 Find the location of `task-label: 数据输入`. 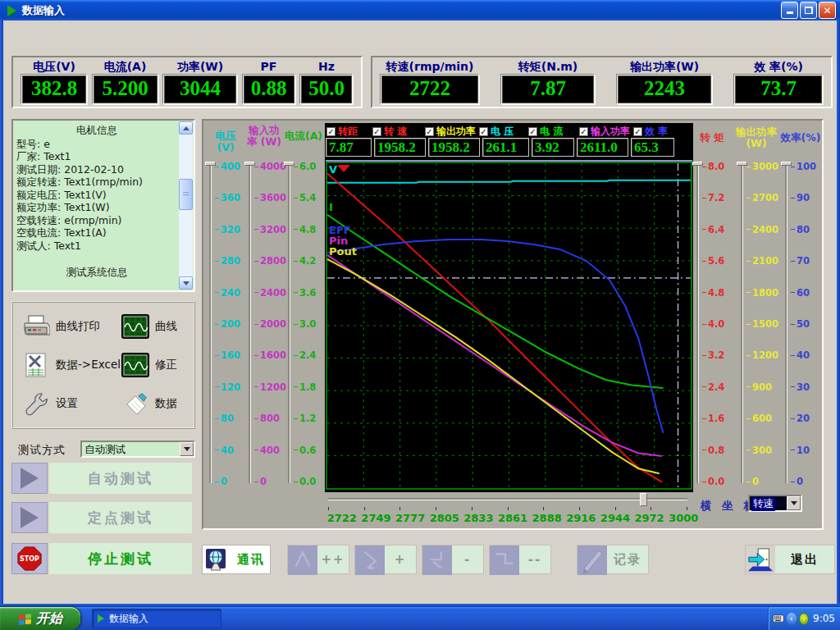

task-label: 数据输入 is located at coordinates (129, 619).